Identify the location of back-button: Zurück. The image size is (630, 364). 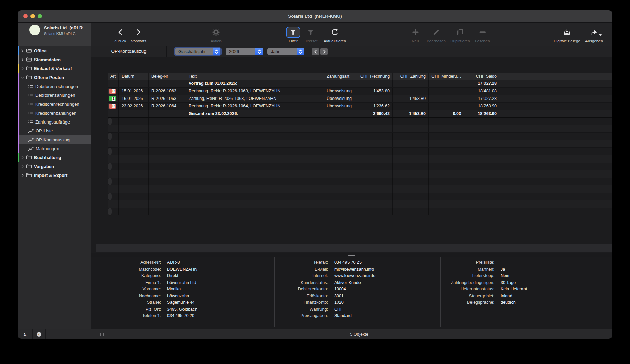
(120, 35).